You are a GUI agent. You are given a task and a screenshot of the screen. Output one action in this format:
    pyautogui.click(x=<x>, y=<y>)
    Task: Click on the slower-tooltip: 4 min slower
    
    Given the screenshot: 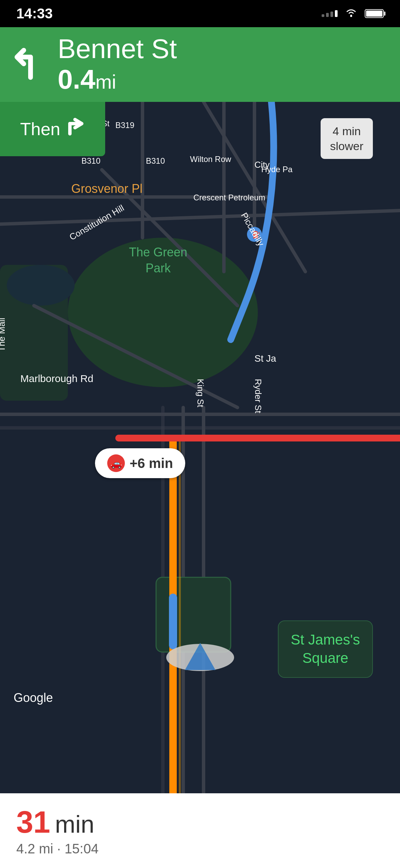 What is the action you would take?
    pyautogui.click(x=347, y=139)
    